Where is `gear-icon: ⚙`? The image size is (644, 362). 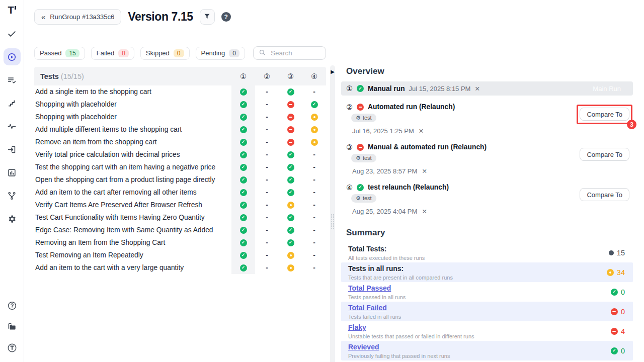 gear-icon: ⚙ is located at coordinates (358, 198).